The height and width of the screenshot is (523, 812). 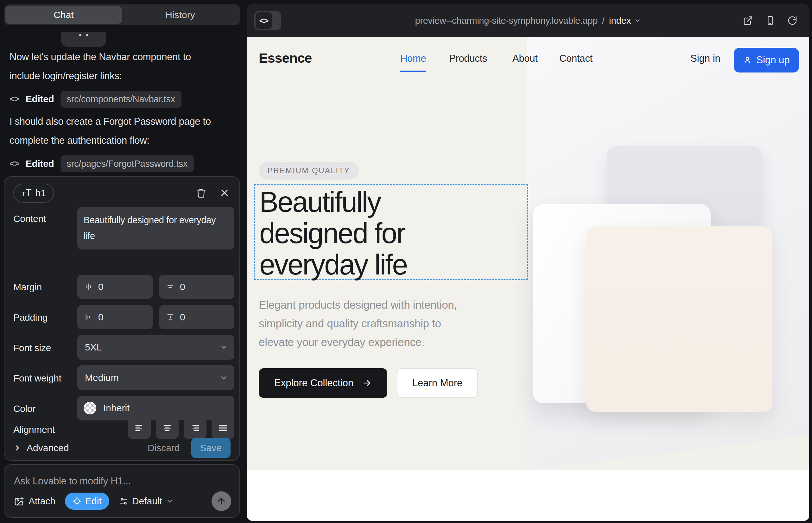 I want to click on discard-button: Discard, so click(x=164, y=448).